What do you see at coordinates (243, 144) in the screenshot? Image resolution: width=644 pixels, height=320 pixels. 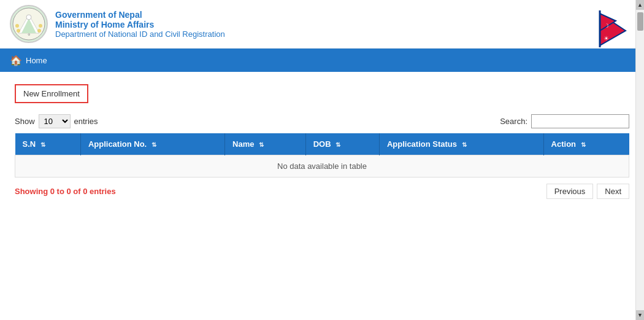 I see `col-name-label: Name` at bounding box center [243, 144].